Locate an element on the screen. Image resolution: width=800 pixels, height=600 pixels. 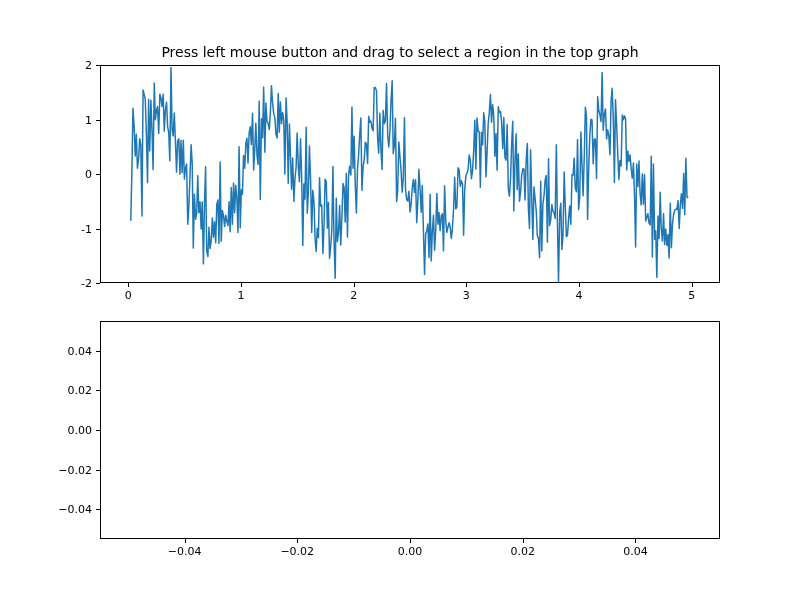
x-tick-label: 2 is located at coordinates (354, 296).